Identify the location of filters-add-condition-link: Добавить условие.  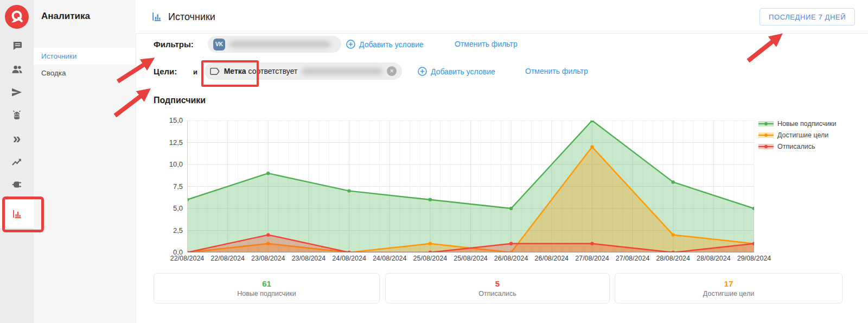
(385, 45).